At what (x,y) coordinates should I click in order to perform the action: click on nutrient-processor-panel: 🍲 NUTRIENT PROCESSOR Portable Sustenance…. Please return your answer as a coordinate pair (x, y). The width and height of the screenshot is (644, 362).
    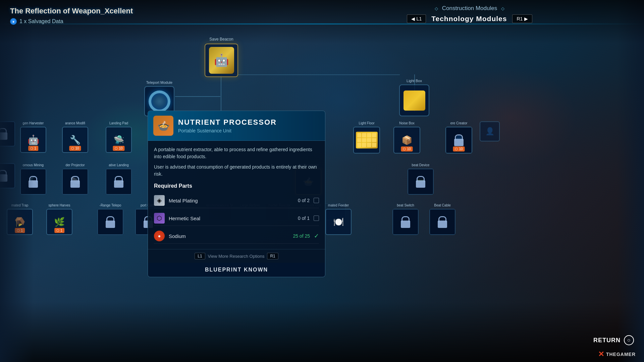
    Looking at the image, I should click on (236, 194).